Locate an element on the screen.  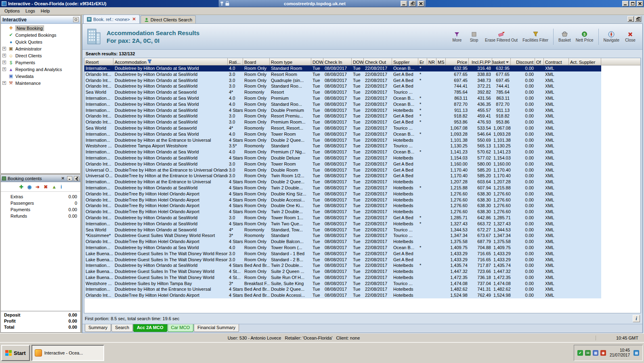
navigate-button: Navigate is located at coordinates (611, 36).